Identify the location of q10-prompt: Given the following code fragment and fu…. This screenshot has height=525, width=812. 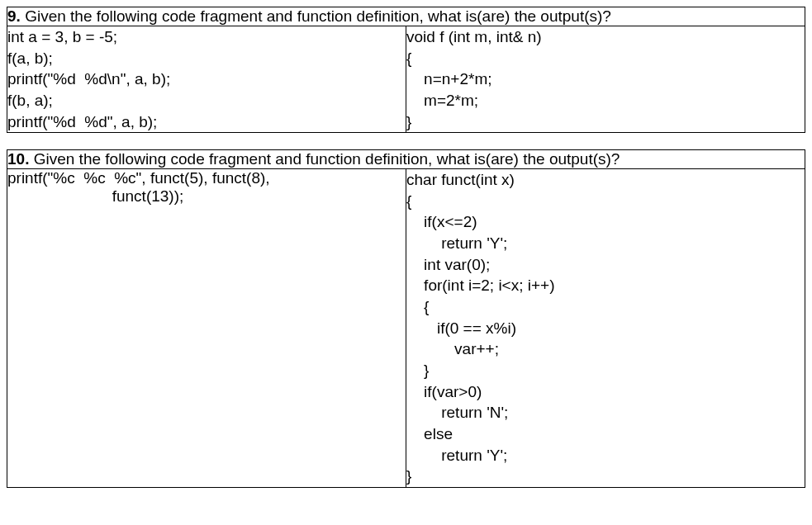
(327, 158).